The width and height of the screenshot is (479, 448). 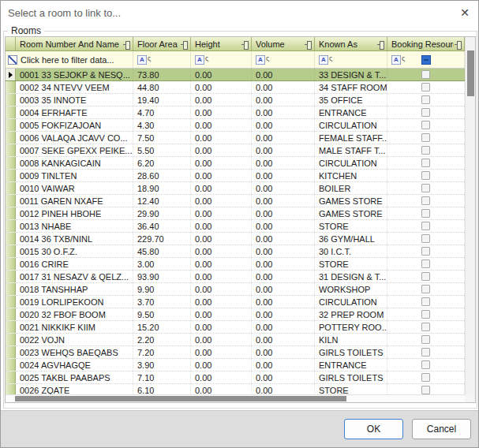 What do you see at coordinates (74, 44) in the screenshot?
I see `column-header-1: Room Number And Name` at bounding box center [74, 44].